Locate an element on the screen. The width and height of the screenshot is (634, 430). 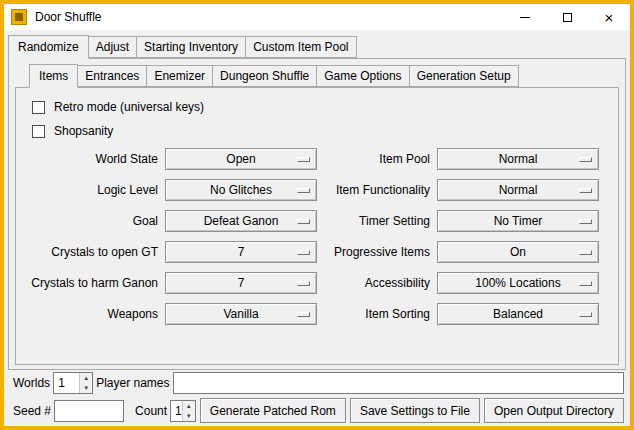
worlds-value: 1 is located at coordinates (66, 383).